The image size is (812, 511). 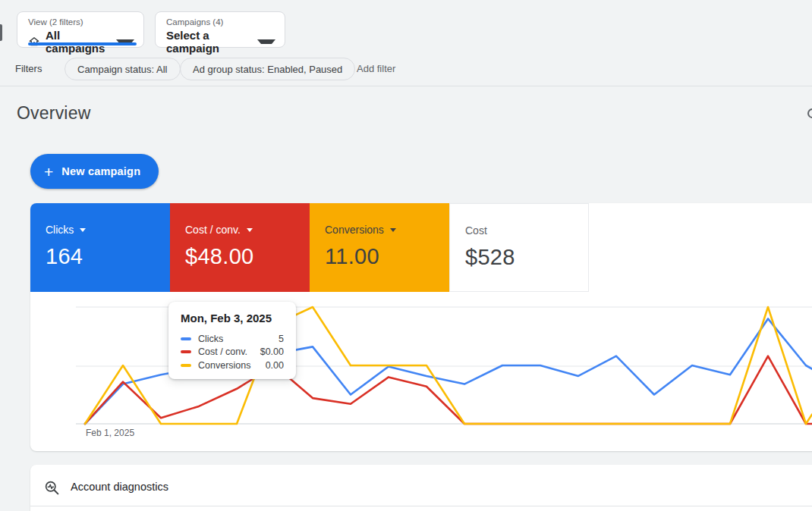 What do you see at coordinates (34, 42) in the screenshot?
I see `home-icon` at bounding box center [34, 42].